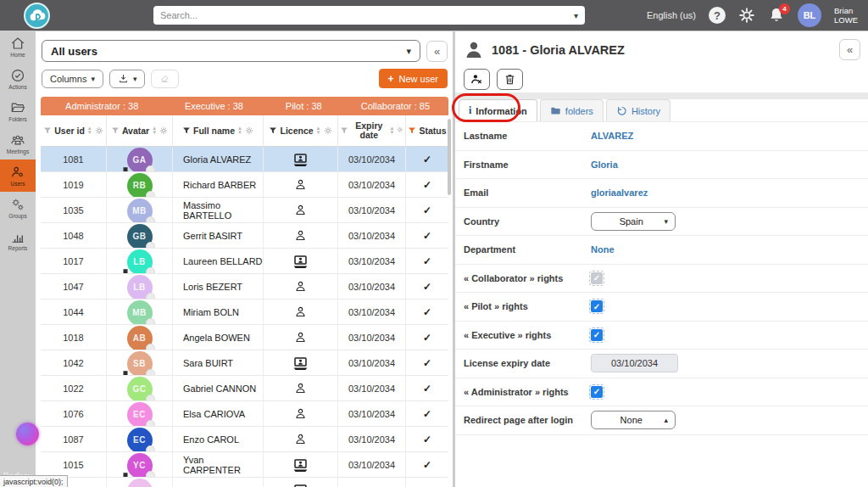  What do you see at coordinates (571, 110) in the screenshot?
I see `tab-folders: folders` at bounding box center [571, 110].